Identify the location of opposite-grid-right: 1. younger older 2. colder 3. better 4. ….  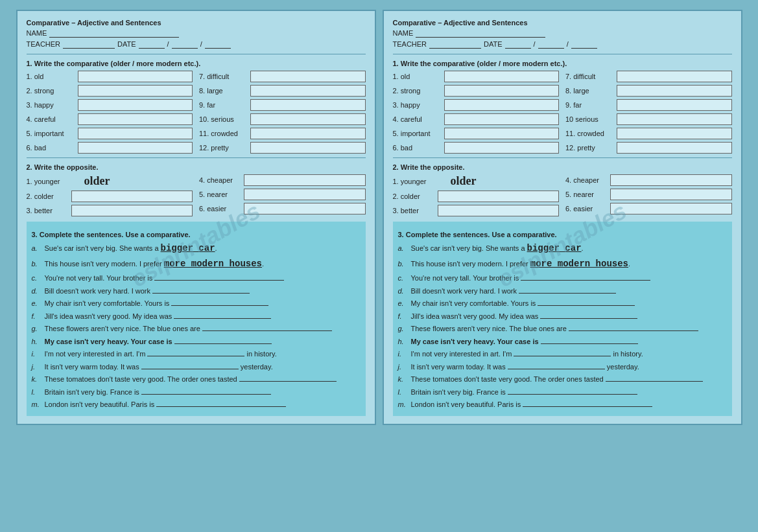
(563, 196).